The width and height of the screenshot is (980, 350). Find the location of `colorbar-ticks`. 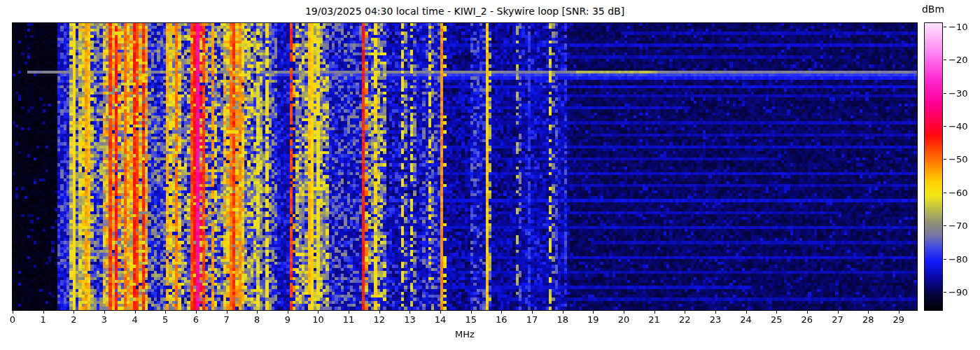

colorbar-ticks is located at coordinates (945, 167).